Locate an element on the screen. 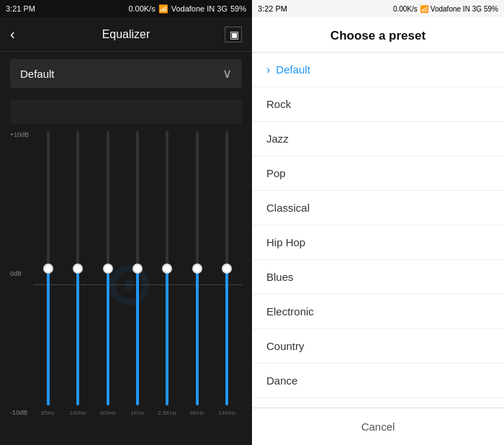  preset-item-label-blues: Blues is located at coordinates (280, 277).